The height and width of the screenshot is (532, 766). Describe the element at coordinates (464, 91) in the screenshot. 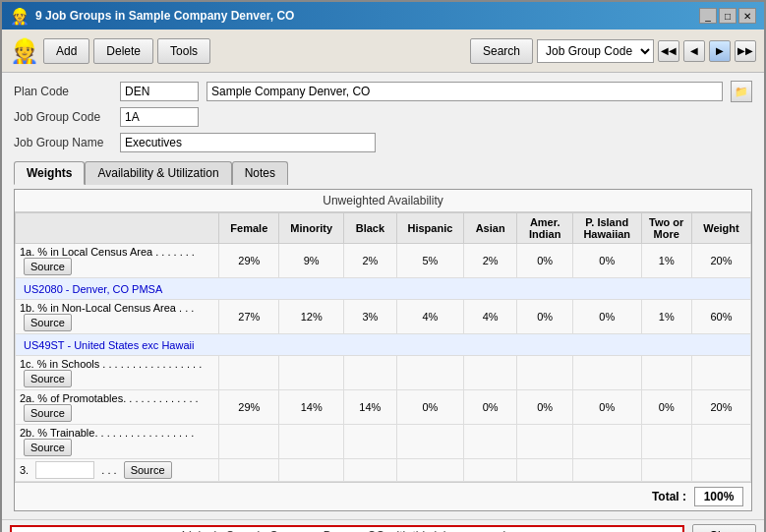

I see `company-name-input` at that location.